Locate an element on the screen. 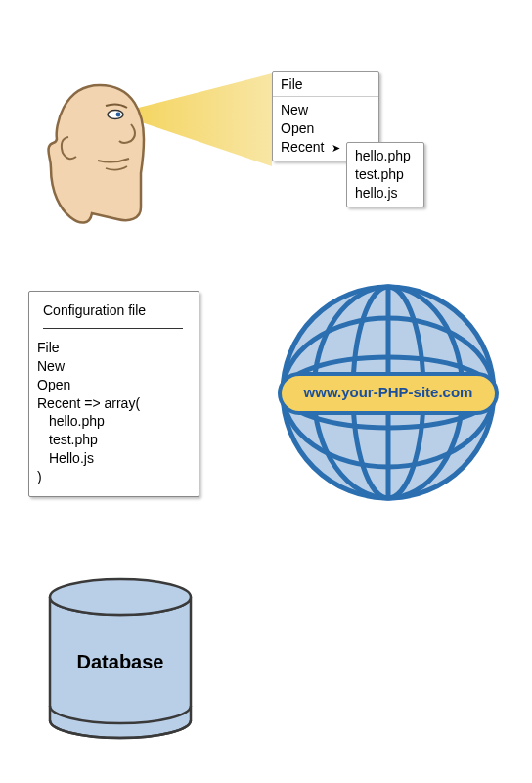 This screenshot has width=532, height=783. menu-item-open: Open is located at coordinates (326, 129).